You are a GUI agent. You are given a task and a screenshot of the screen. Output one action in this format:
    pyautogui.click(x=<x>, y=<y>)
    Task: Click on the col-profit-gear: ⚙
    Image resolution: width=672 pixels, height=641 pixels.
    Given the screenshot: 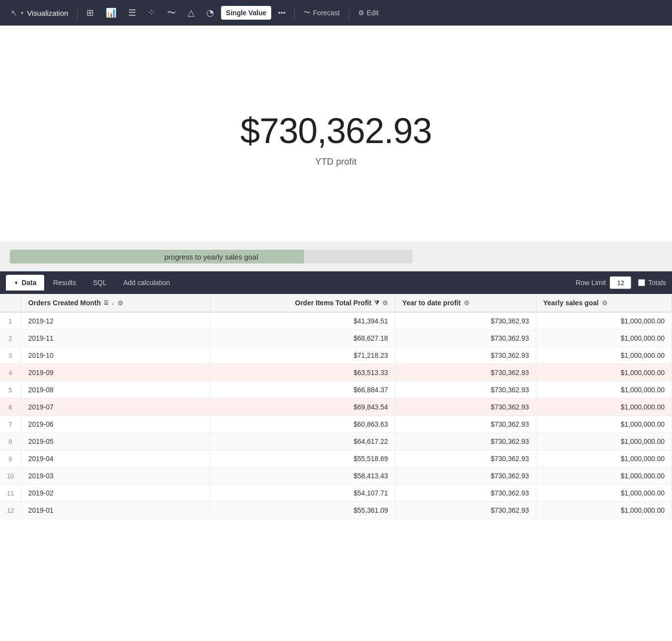 What is the action you would take?
    pyautogui.click(x=385, y=303)
    